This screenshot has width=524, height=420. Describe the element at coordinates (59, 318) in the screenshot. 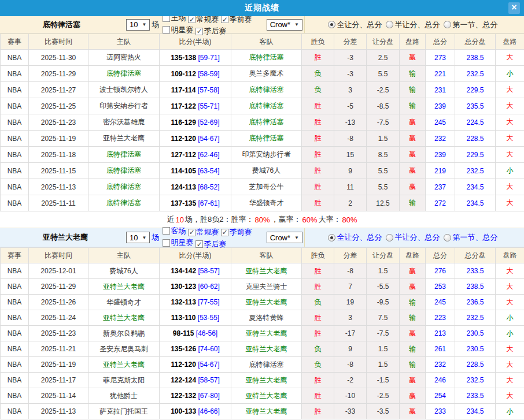

I see `cell-date: 2025-11-24` at that location.